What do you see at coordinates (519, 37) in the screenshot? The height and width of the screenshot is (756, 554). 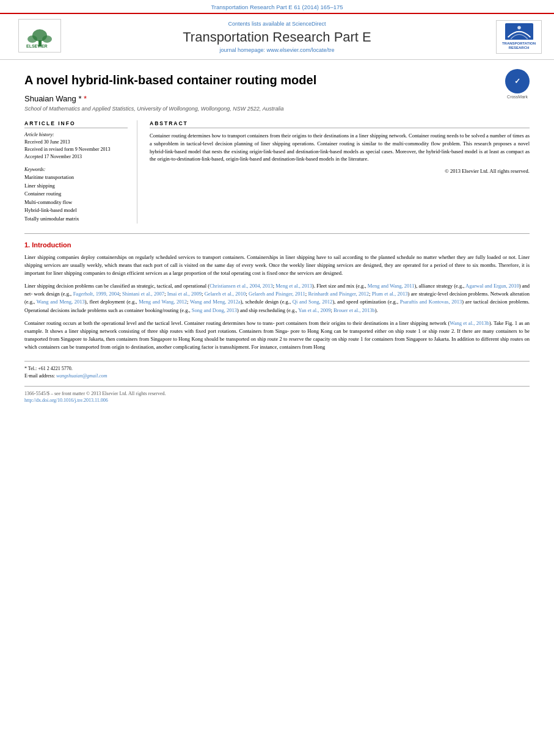 I see `transport-research-logo: TRANSPORTATIONRESEARCH` at bounding box center [519, 37].